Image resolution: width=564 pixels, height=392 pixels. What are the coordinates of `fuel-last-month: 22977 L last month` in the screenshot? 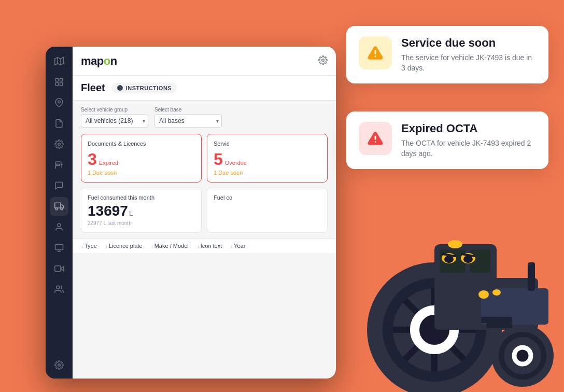 It's located at (141, 223).